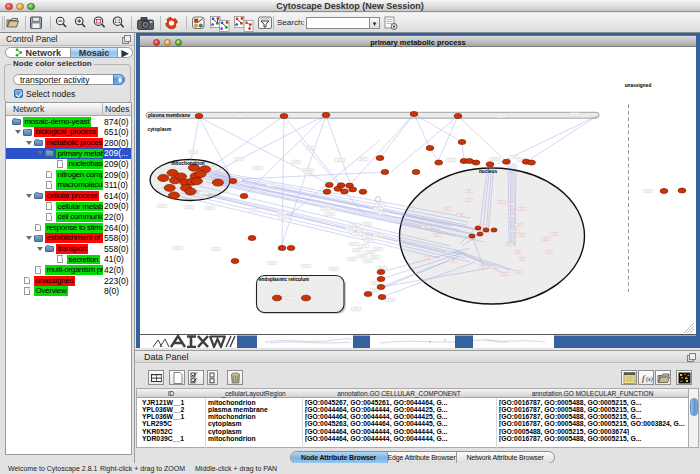 Image resolution: width=700 pixels, height=474 pixels. I want to click on svg-text: unassigned, so click(638, 86).